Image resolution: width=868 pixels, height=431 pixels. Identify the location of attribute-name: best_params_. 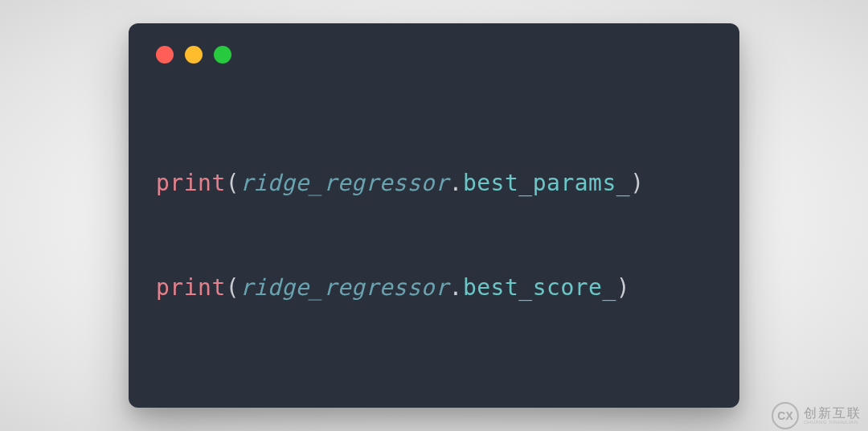
(547, 183).